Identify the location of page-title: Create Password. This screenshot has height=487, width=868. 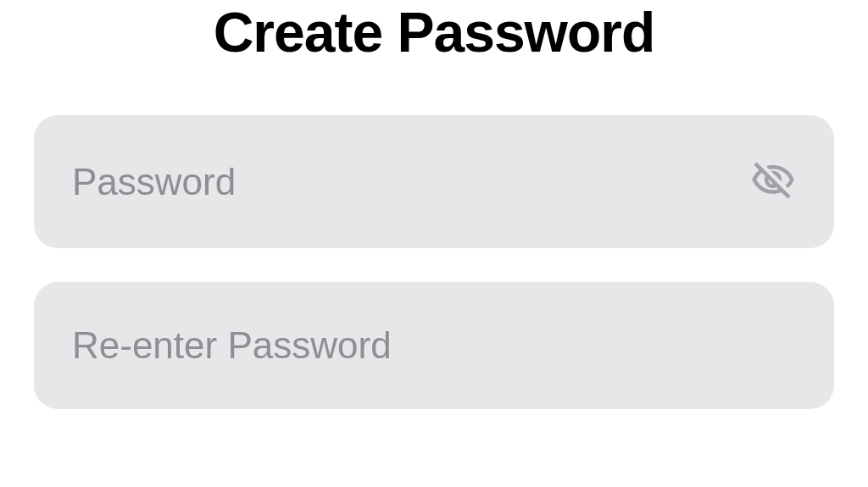
(434, 32).